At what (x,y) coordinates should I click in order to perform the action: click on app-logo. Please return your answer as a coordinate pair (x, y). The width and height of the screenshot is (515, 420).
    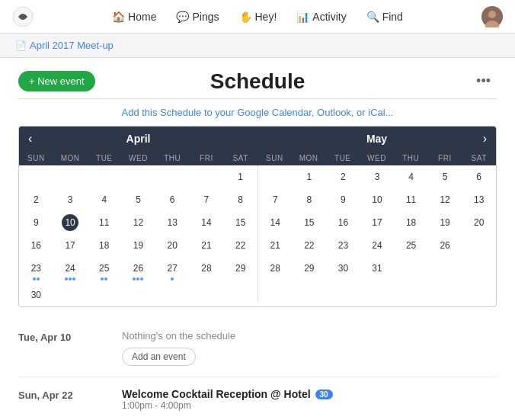
    Looking at the image, I should click on (23, 17).